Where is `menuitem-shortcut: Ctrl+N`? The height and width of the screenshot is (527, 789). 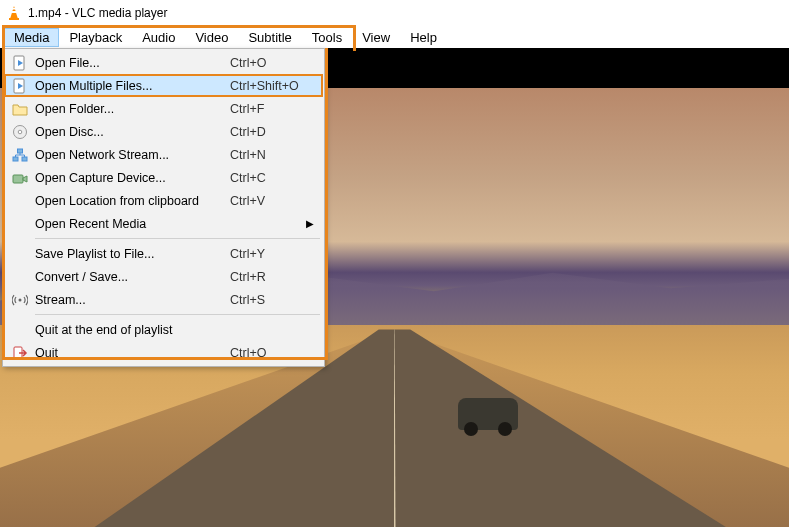 menuitem-shortcut: Ctrl+N is located at coordinates (275, 155).